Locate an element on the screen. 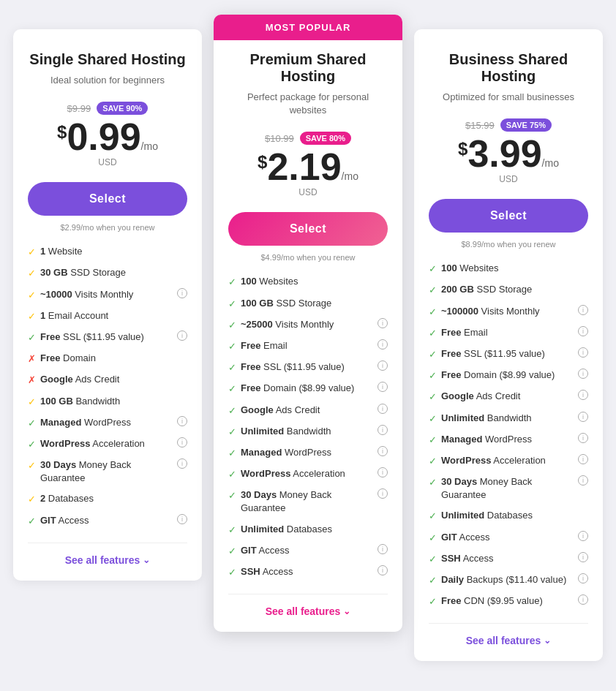 This screenshot has width=616, height=691. plan-subtitle-business: Optimized for small businesses is located at coordinates (508, 97).